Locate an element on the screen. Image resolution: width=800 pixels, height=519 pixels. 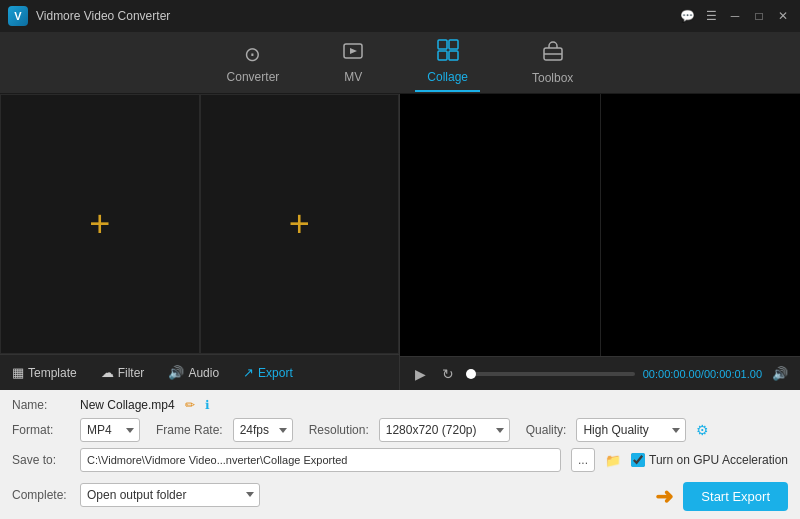
name-row: Name: New Collage.mp4 ✏ ℹ is located at coordinates (400, 405).